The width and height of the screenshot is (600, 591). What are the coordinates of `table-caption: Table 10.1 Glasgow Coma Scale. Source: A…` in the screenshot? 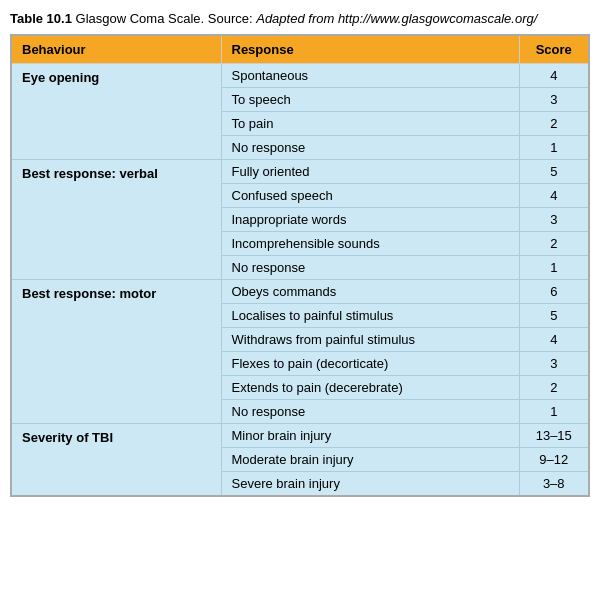 It's located at (300, 19).